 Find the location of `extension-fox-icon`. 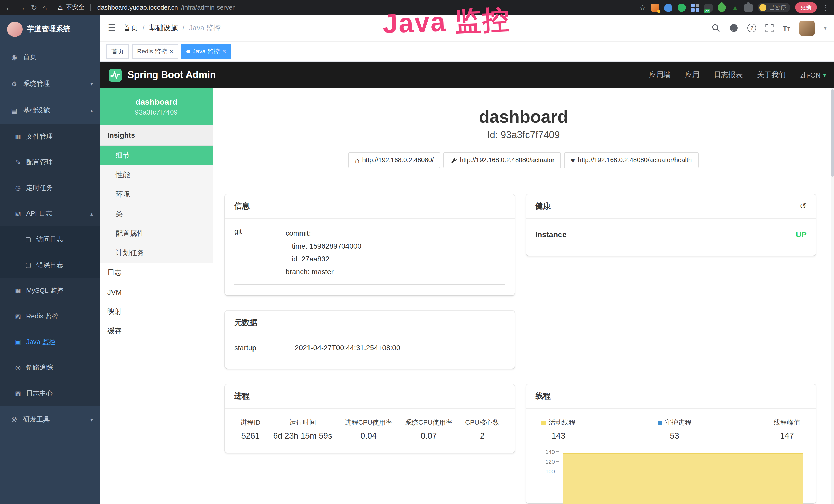

extension-fox-icon is located at coordinates (655, 7).